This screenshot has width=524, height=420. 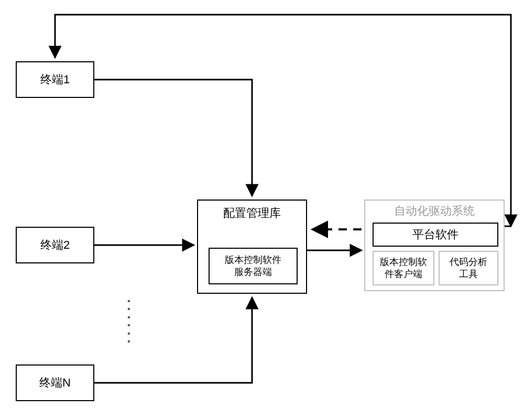 What do you see at coordinates (252, 214) in the screenshot?
I see `config-repo-title: 配置管理库` at bounding box center [252, 214].